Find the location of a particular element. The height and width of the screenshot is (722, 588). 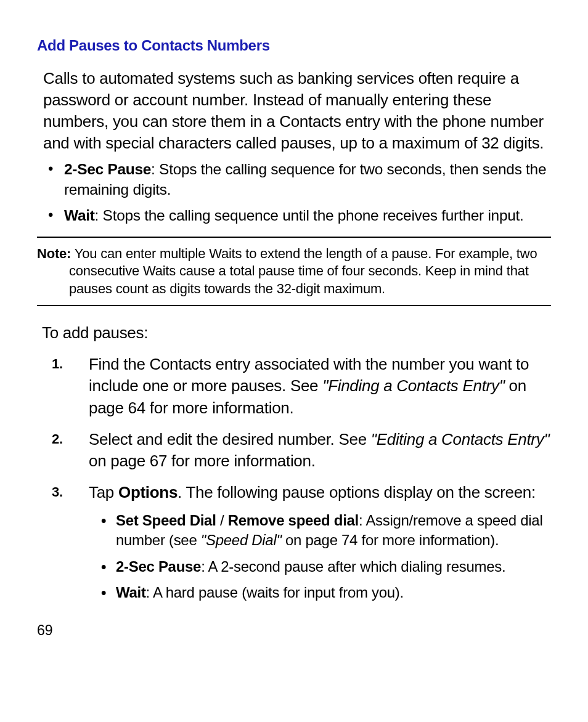

note-label: Note: is located at coordinates (54, 254).